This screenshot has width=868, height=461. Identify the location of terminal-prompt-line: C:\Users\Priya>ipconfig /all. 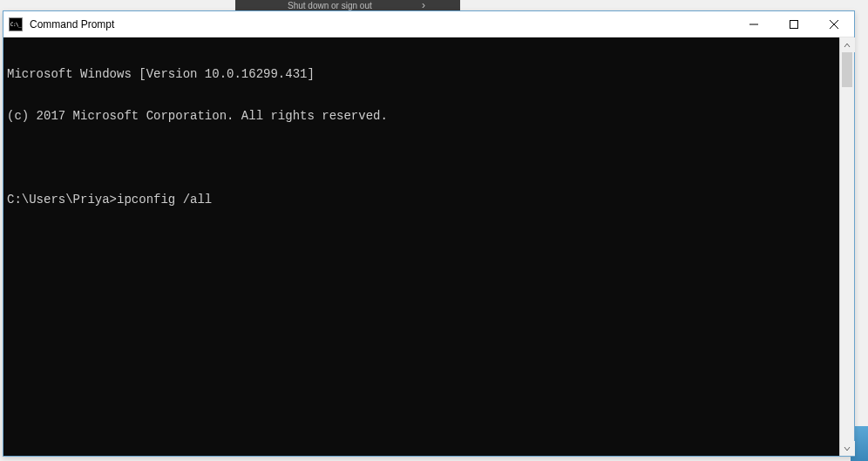
(422, 200).